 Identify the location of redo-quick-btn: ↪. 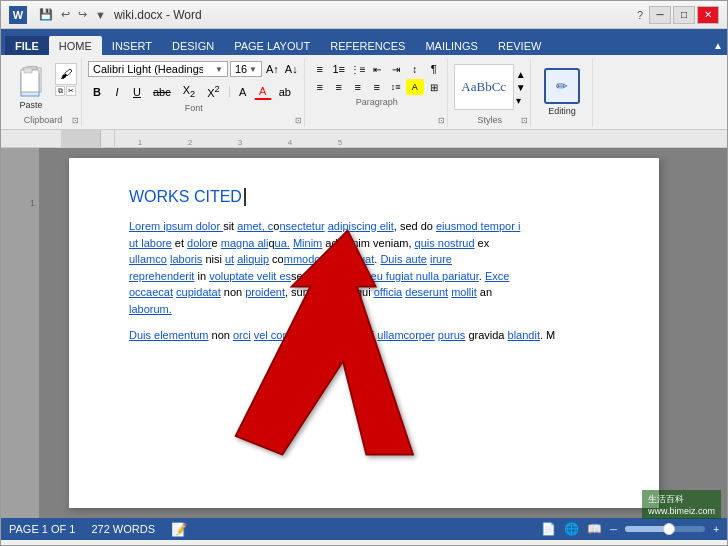
(82, 14).